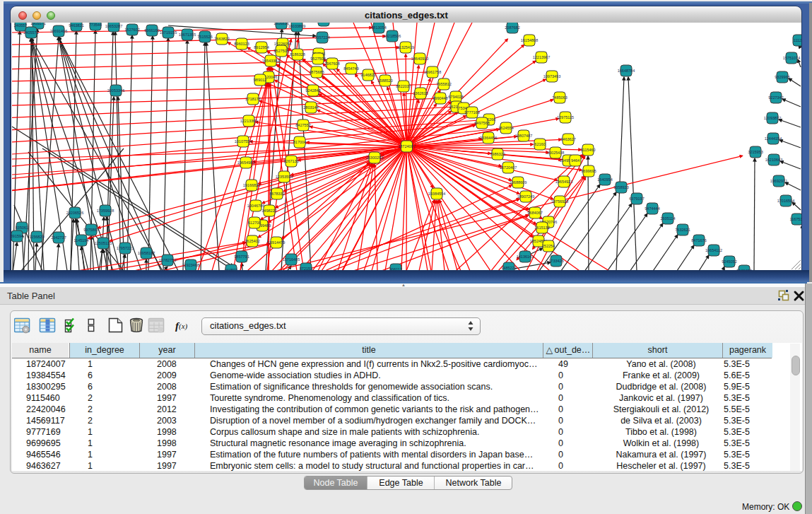 This screenshot has width=812, height=514. Describe the element at coordinates (437, 194) in the screenshot. I see `svg-text: 19384554` at that location.